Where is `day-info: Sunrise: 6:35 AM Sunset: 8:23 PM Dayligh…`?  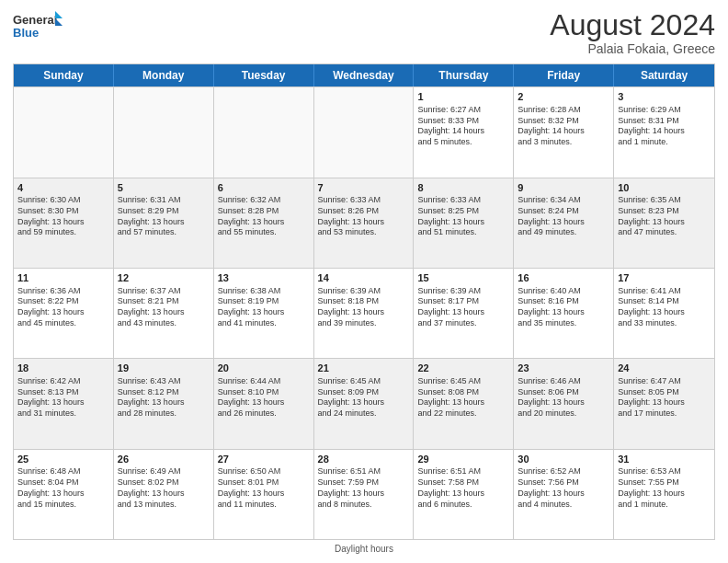
day-info: Sunrise: 6:35 AM Sunset: 8:23 PM Dayligh… is located at coordinates (664, 217).